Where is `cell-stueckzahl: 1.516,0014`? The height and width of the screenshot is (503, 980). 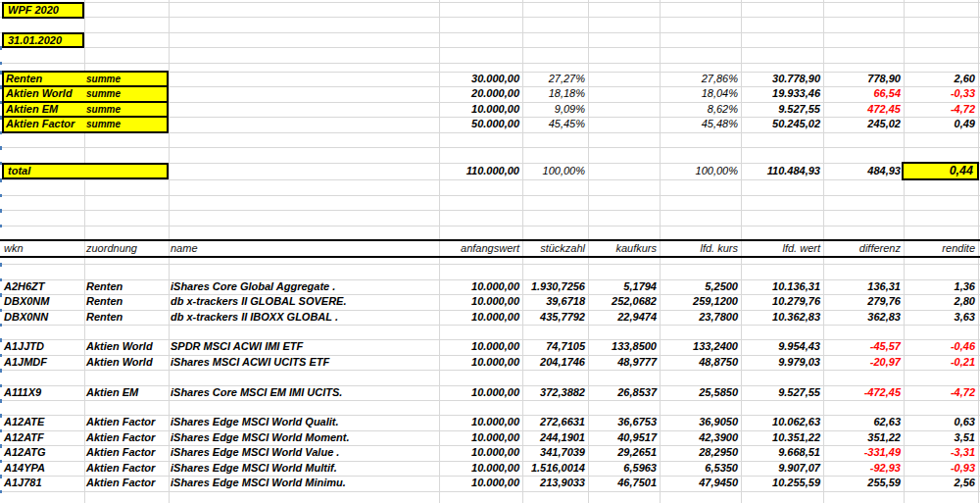
cell-stueckzahl: 1.516,0014 is located at coordinates (555, 469).